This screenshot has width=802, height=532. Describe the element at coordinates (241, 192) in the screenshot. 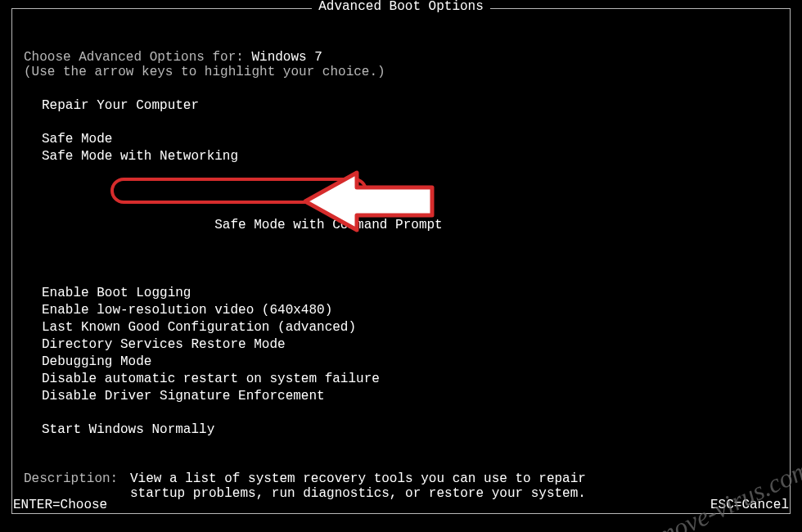

I see `circle-shape` at that location.